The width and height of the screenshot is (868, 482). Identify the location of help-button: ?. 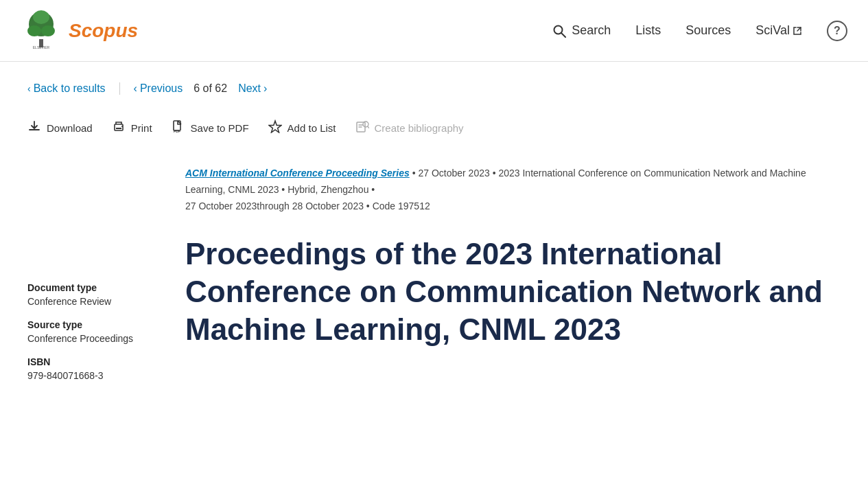
(837, 31).